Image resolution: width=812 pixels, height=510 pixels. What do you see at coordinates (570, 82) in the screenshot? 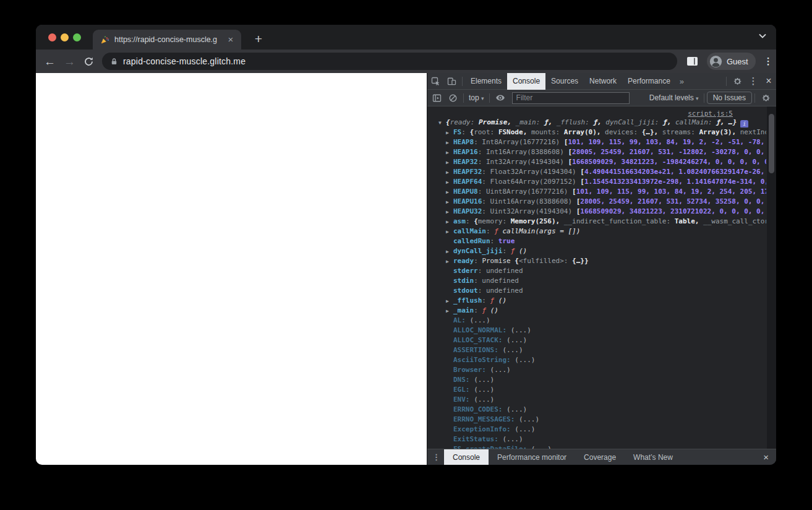
I see `devtools-tabbar-tabs: ElementsConsoleSourcesNetworkPerformance` at bounding box center [570, 82].